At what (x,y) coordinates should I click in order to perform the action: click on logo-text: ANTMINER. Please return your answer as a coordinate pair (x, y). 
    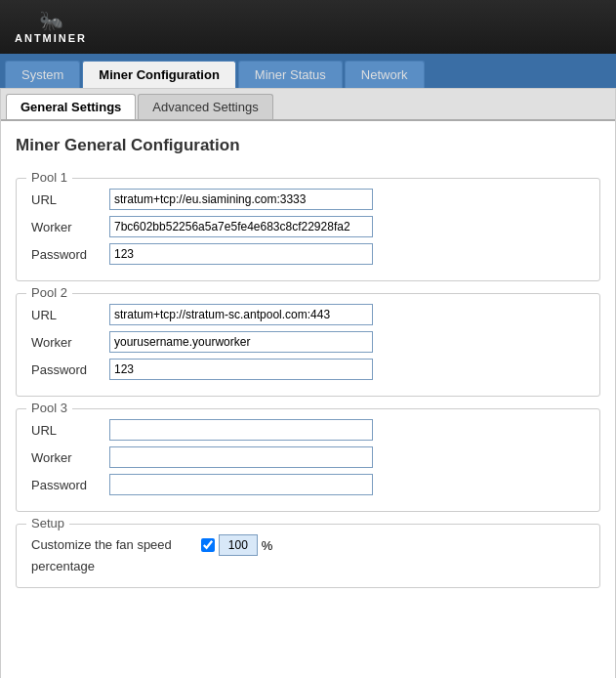
    Looking at the image, I should click on (51, 38).